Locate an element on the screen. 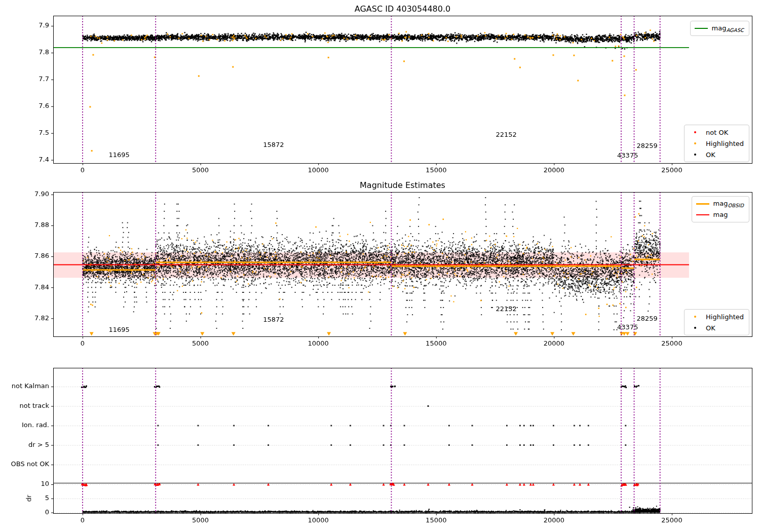  legend-item-mag: mag is located at coordinates (720, 215).